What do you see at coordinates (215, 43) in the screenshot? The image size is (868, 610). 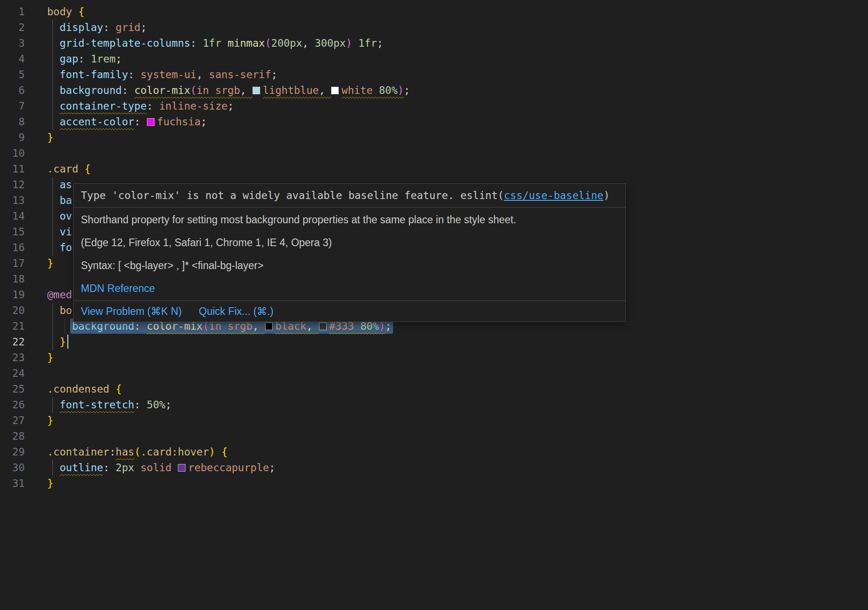 I see `code-line-content: grid-template-columns: 1fr minmax(200px,…` at bounding box center [215, 43].